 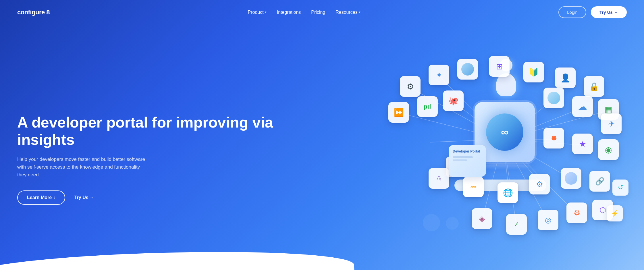 What do you see at coordinates (304, 12) in the screenshot?
I see `nav-links: Product ▾ Integrations Pricing Resources…` at bounding box center [304, 12].